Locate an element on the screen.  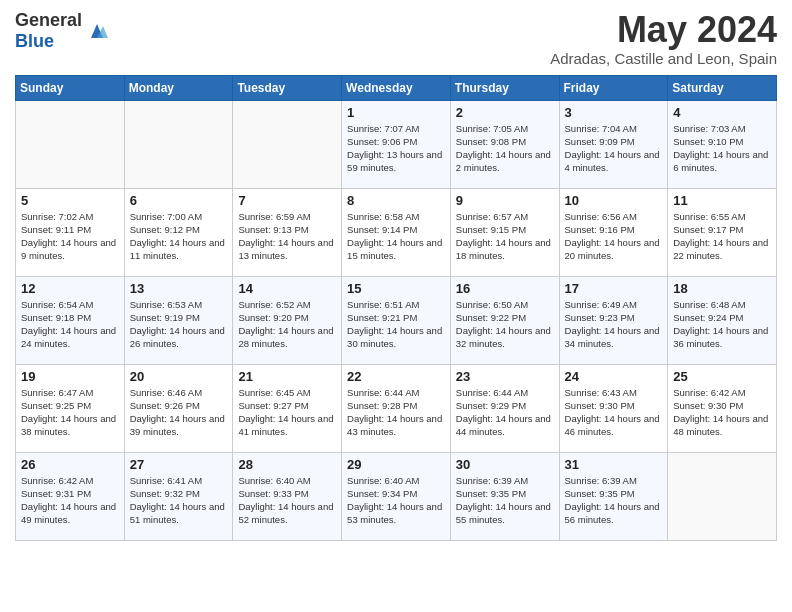
day-detail: Sunrise: 6:57 AMSunset: 9:15 PMDaylight:… is located at coordinates (504, 236).